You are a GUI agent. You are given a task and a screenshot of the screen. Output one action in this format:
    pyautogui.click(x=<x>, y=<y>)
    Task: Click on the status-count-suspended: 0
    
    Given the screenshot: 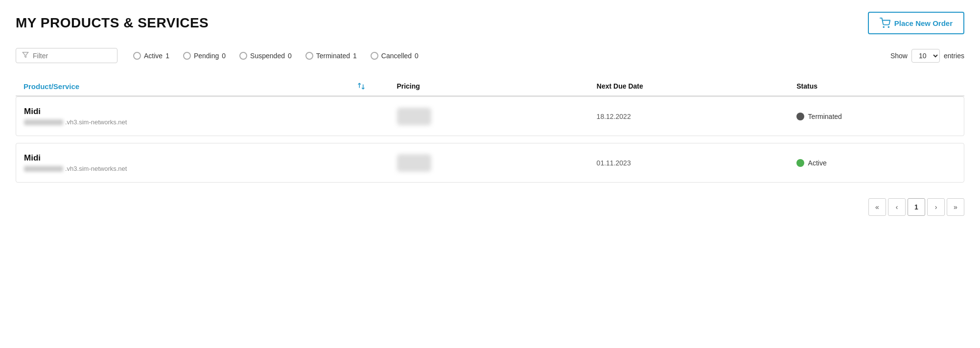 What is the action you would take?
    pyautogui.click(x=290, y=56)
    